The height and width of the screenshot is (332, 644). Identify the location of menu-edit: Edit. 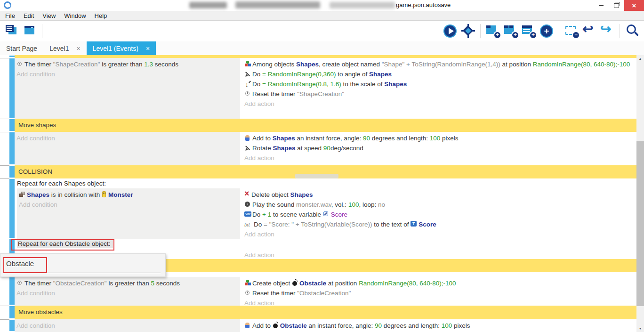
(29, 16).